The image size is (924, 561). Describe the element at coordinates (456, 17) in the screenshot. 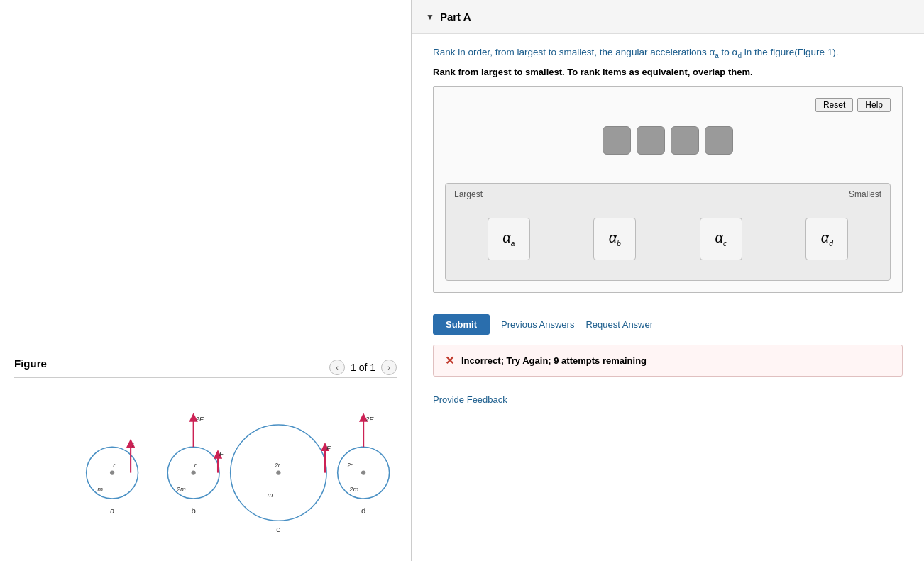

I see `part-title: Part A` at that location.